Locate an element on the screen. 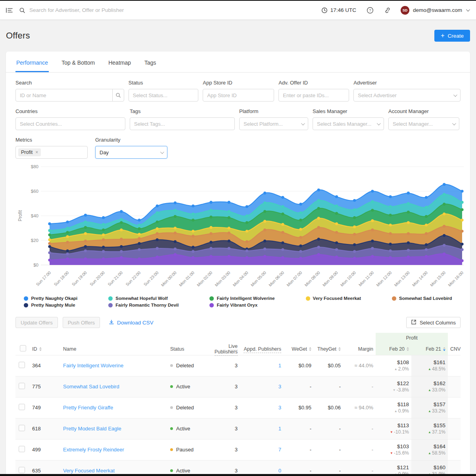 This screenshot has height=476, width=476. tags-select: Select Tags... is located at coordinates (182, 124).